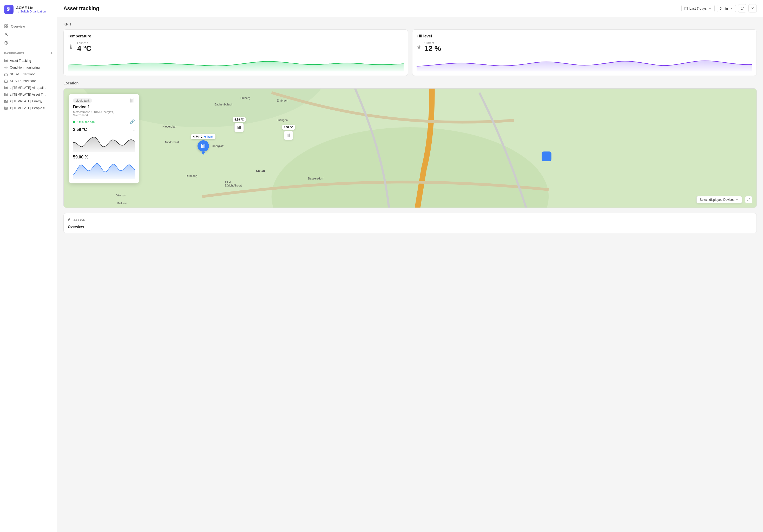 This screenshot has height=532, width=763. I want to click on dash-label-energy: z [TEMPLATE] Energy ..., so click(28, 102).